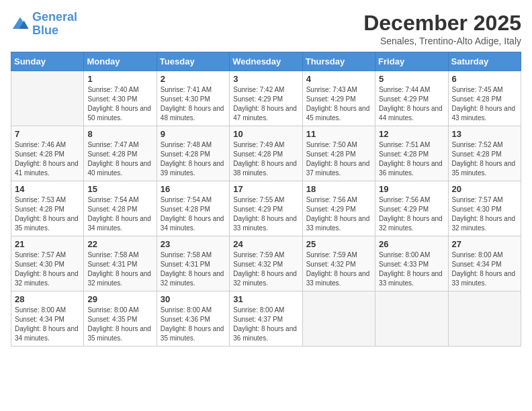 The image size is (532, 411). What do you see at coordinates (266, 300) in the screenshot?
I see `day-number: 31` at bounding box center [266, 300].